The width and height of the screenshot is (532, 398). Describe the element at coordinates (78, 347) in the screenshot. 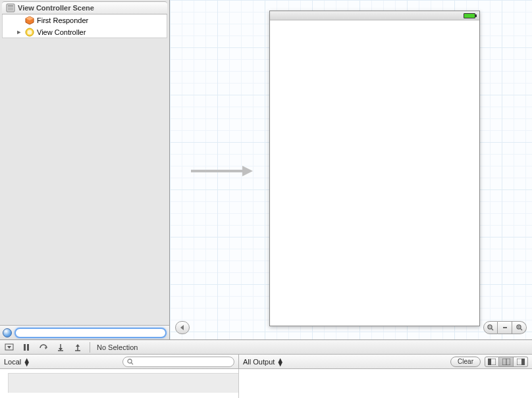

I see `step-out-icon` at that location.